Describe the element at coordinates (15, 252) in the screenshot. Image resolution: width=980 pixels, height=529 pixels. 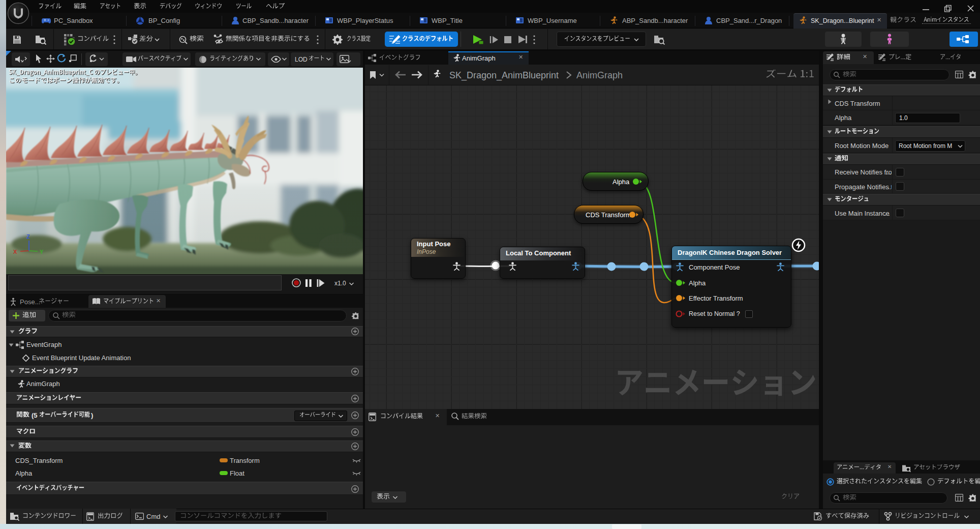
I see `svg-text: X` at that location.